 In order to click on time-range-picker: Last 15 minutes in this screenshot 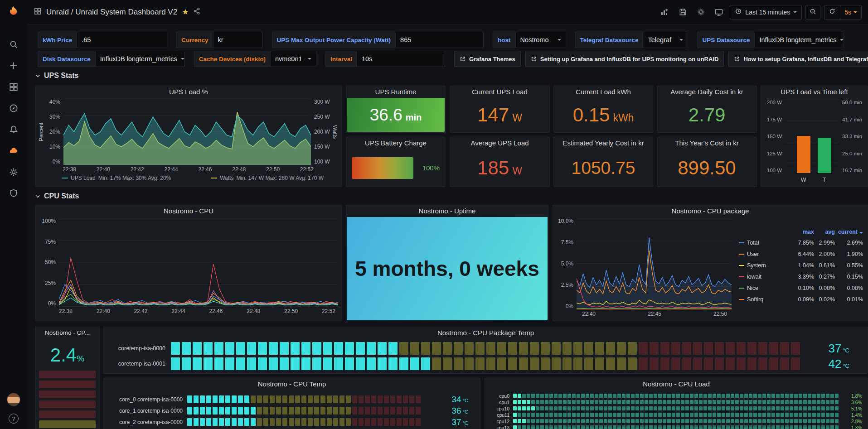, I will do `click(766, 12)`.